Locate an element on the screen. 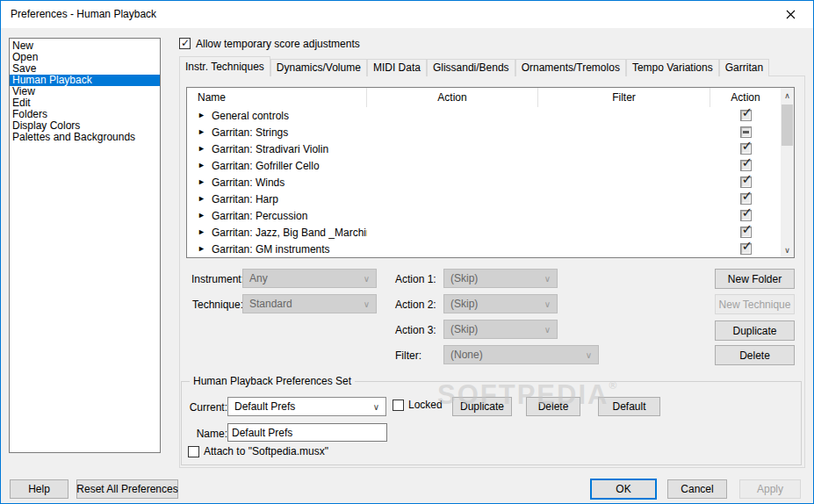 This screenshot has width=814, height=504. instrument-select: Any ∨ is located at coordinates (309, 278).